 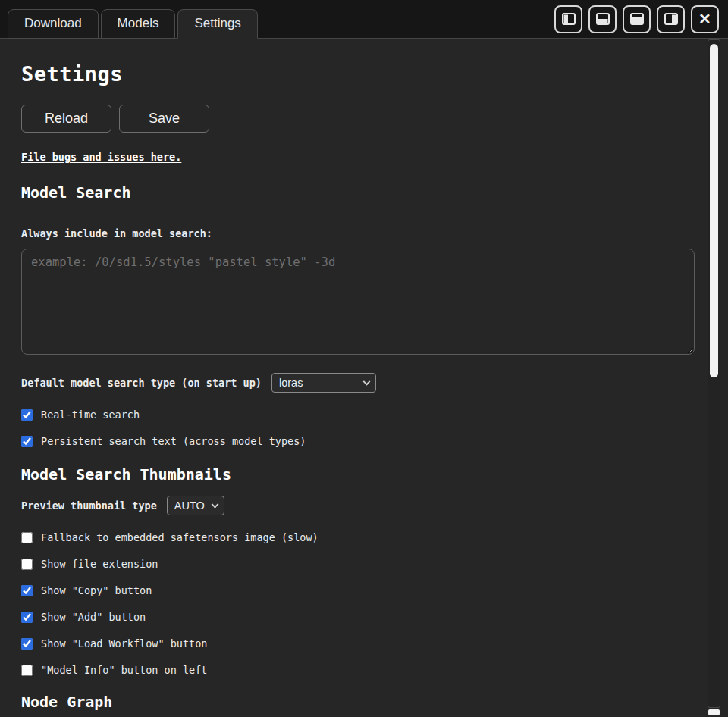 What do you see at coordinates (164, 441) in the screenshot?
I see `checkbox-row-persistent-search-text: Persistent search text (across model typ…` at bounding box center [164, 441].